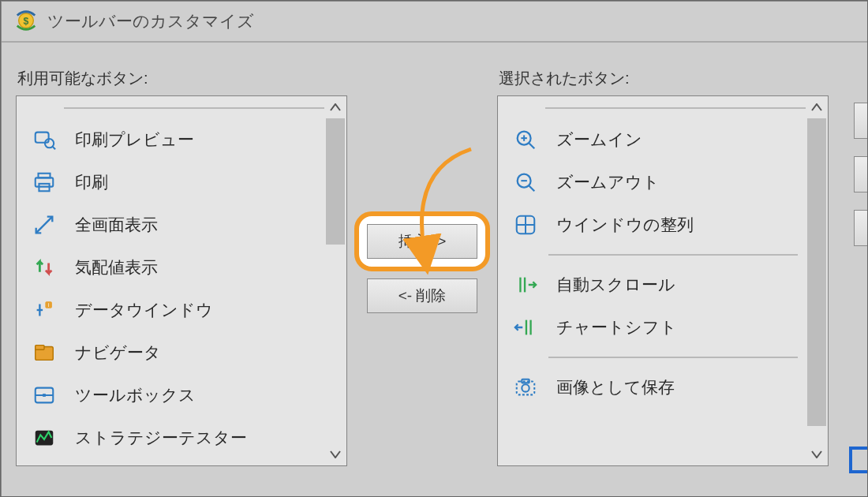 This screenshot has height=497, width=868. What do you see at coordinates (652, 285) in the screenshot?
I see `list-item: 自動スクロール` at bounding box center [652, 285].